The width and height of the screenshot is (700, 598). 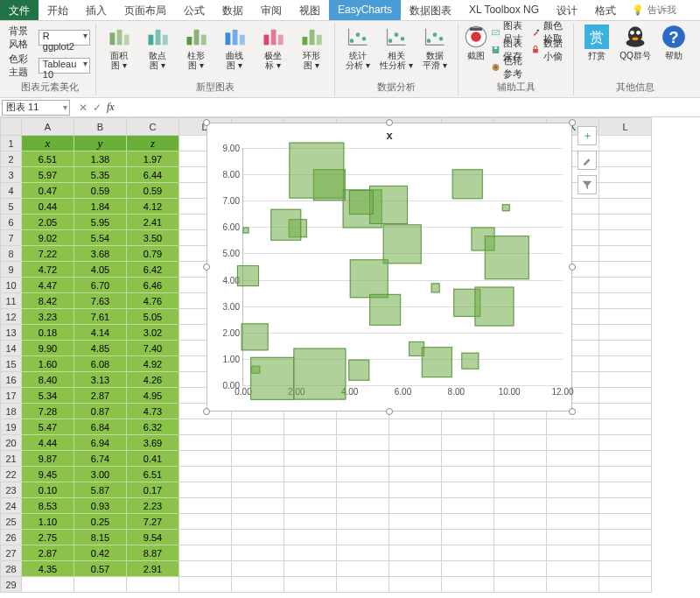 I want to click on row-header: 14, so click(x=11, y=348).